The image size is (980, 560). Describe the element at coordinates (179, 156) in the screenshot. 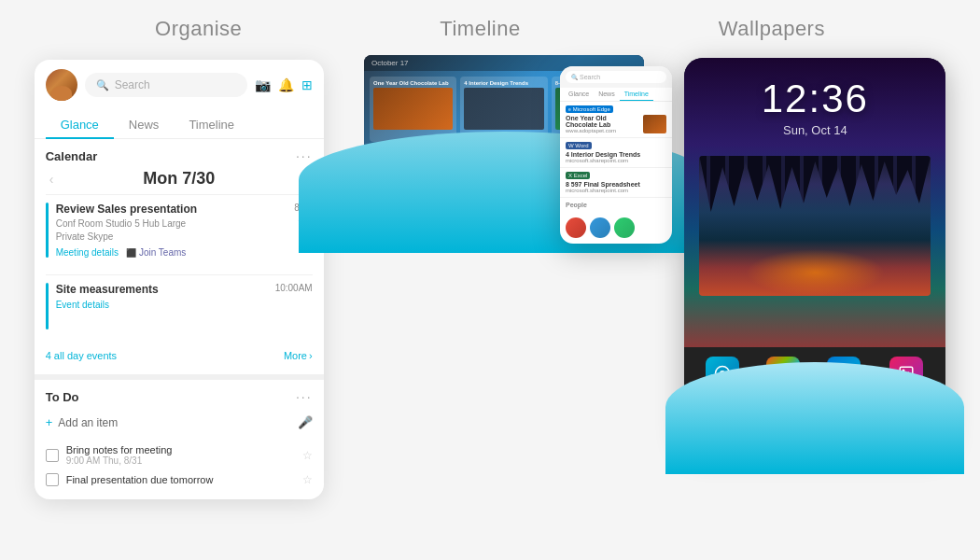

I see `calendar-header: Calendar ···` at that location.